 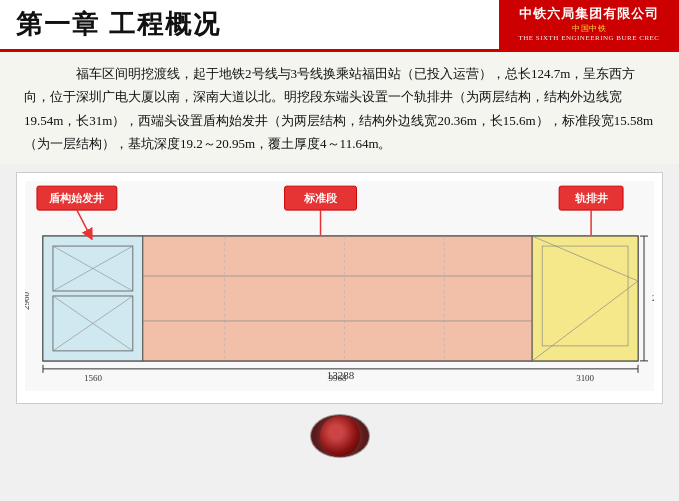 I want to click on svg-text: 3100, so click(x=585, y=377).